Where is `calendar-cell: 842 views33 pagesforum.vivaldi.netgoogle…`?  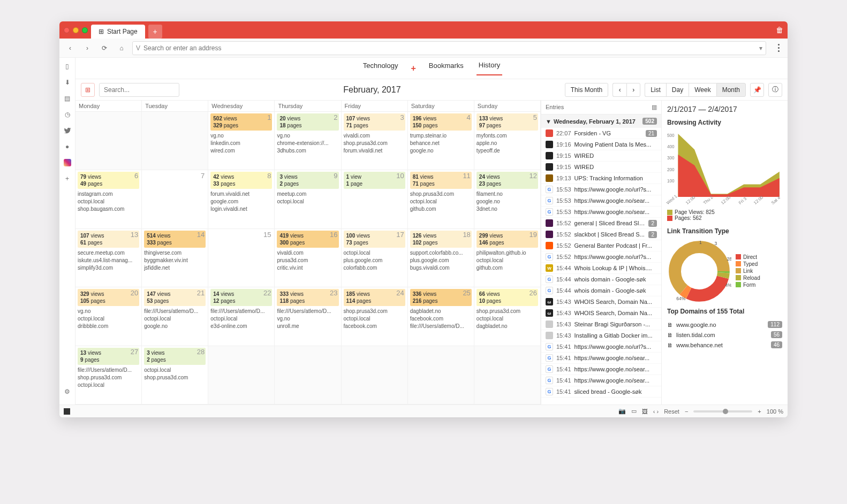
calendar-cell: 842 views33 pagesforum.vivaldi.netgoogle… is located at coordinates (241, 199).